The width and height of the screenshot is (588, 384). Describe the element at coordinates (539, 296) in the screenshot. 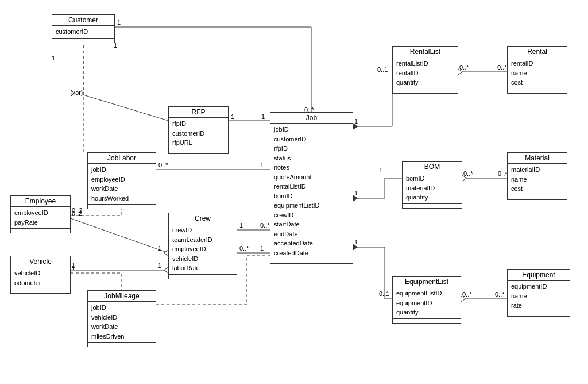

I see `entity-equipment-attrs: equipmentID name rate` at that location.